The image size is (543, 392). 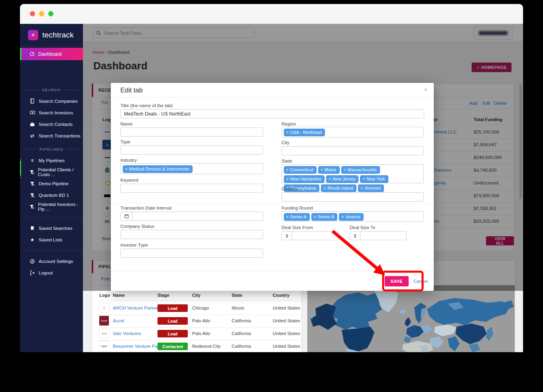 What do you see at coordinates (192, 169) in the screenshot?
I see `industry-tag-input: ×Medical Devices & Instruments` at bounding box center [192, 169].